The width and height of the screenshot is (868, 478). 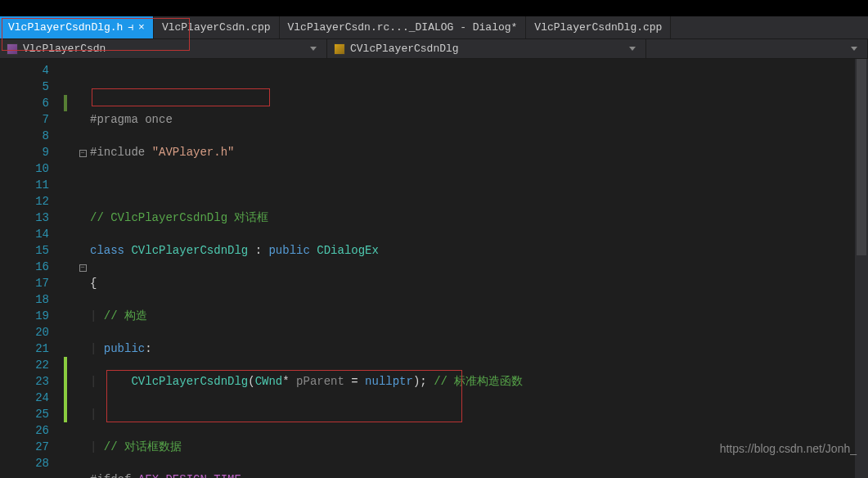 I want to click on class-icon, so click(x=340, y=49).